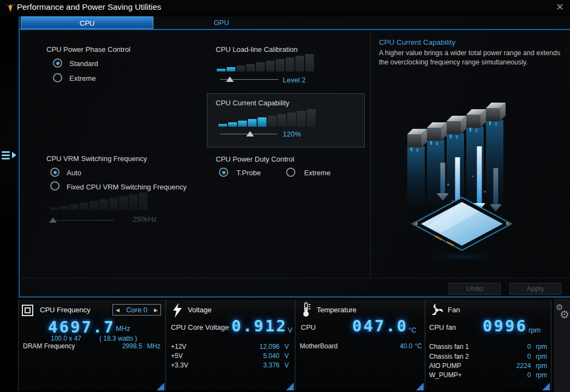 The height and width of the screenshot is (392, 570). Describe the element at coordinates (87, 23) in the screenshot. I see `tab-cpu: CPU` at that location.